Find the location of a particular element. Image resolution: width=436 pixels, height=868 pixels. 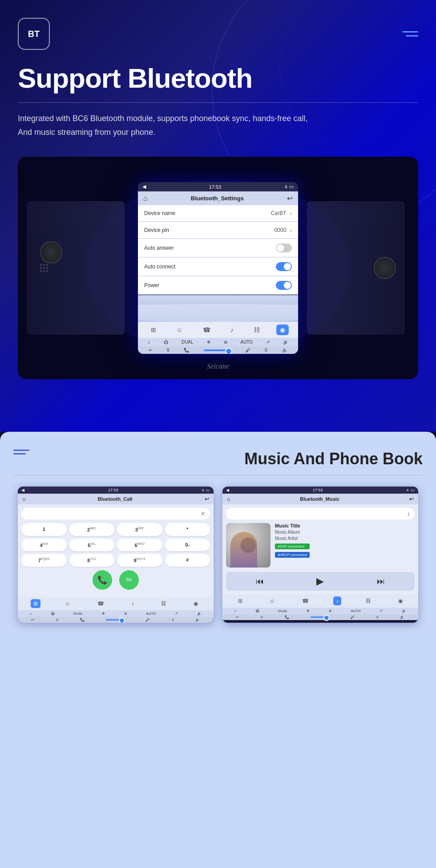

link-icon: ⛓ is located at coordinates (257, 330).